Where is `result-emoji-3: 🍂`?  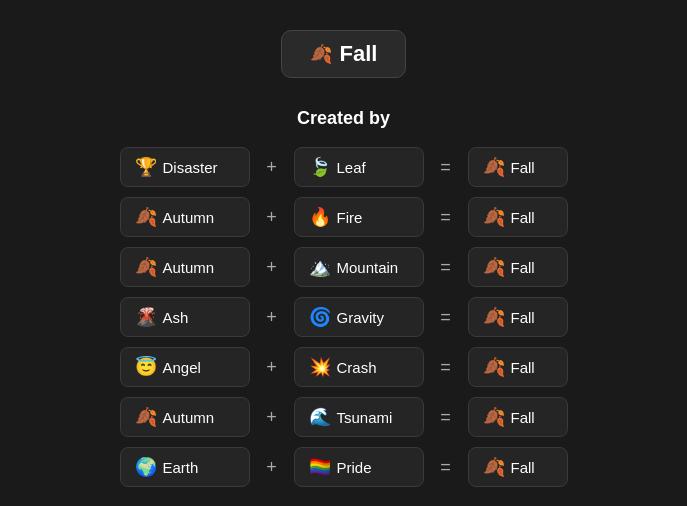 result-emoji-3: 🍂 is located at coordinates (494, 317).